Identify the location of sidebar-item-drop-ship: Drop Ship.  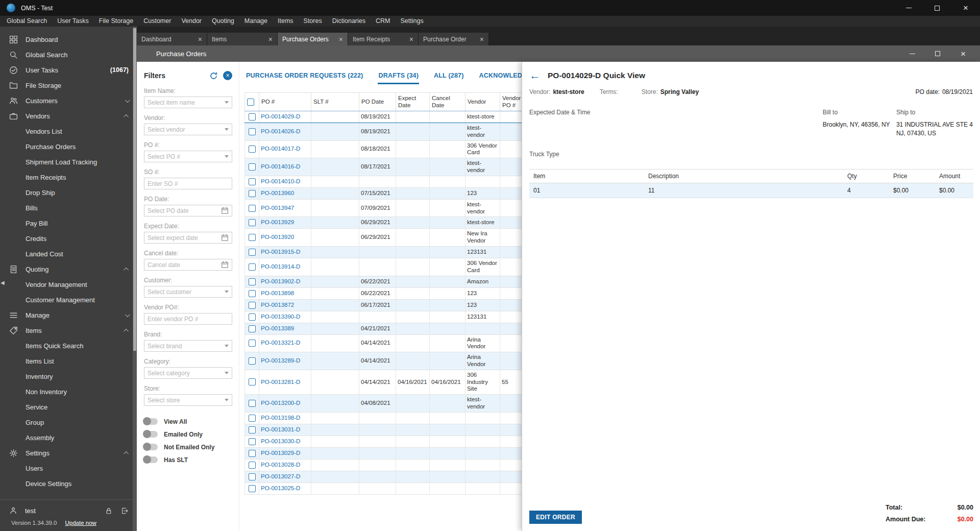
(68, 192).